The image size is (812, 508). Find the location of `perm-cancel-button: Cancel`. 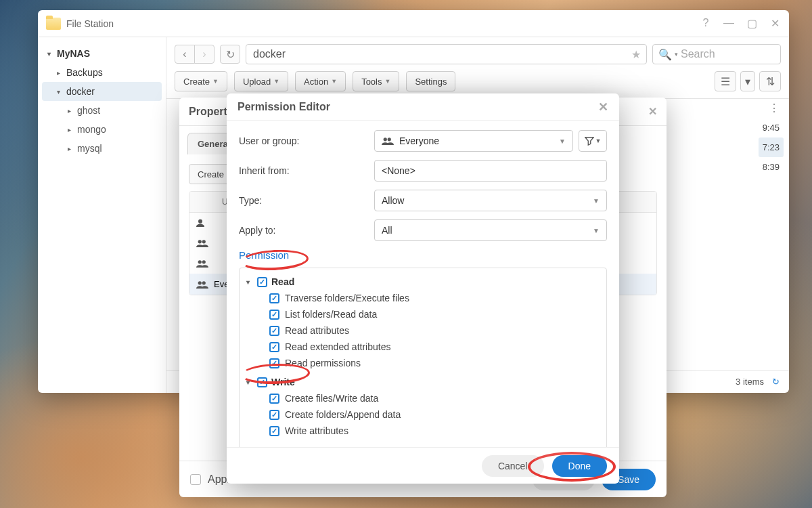

perm-cancel-button: Cancel is located at coordinates (513, 466).